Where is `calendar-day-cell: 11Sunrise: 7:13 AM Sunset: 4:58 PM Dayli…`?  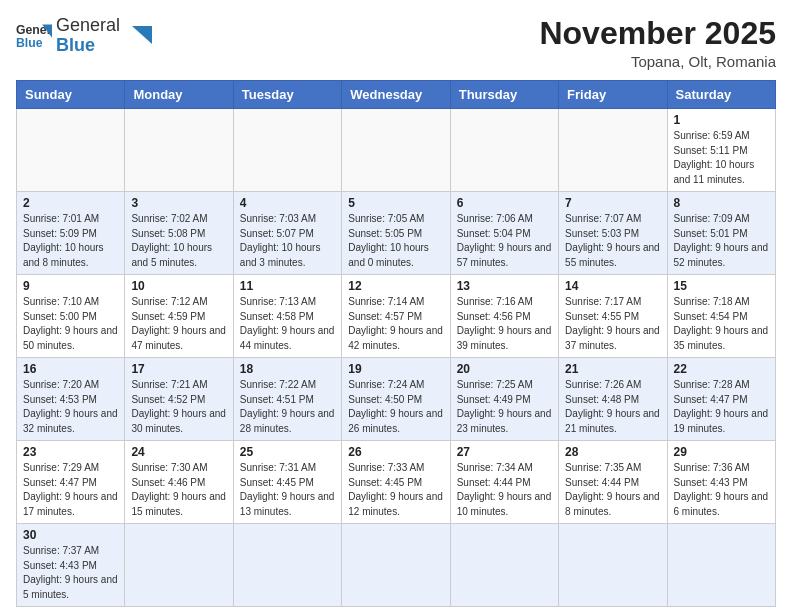 calendar-day-cell: 11Sunrise: 7:13 AM Sunset: 4:58 PM Dayli… is located at coordinates (287, 316).